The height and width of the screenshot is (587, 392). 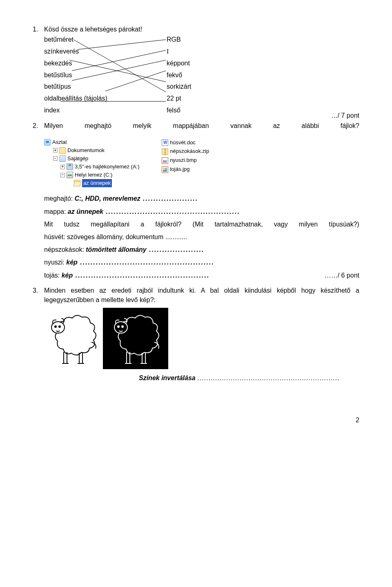 What do you see at coordinates (86, 150) in the screenshot?
I see `tree-label: Dokumentumok` at bounding box center [86, 150].